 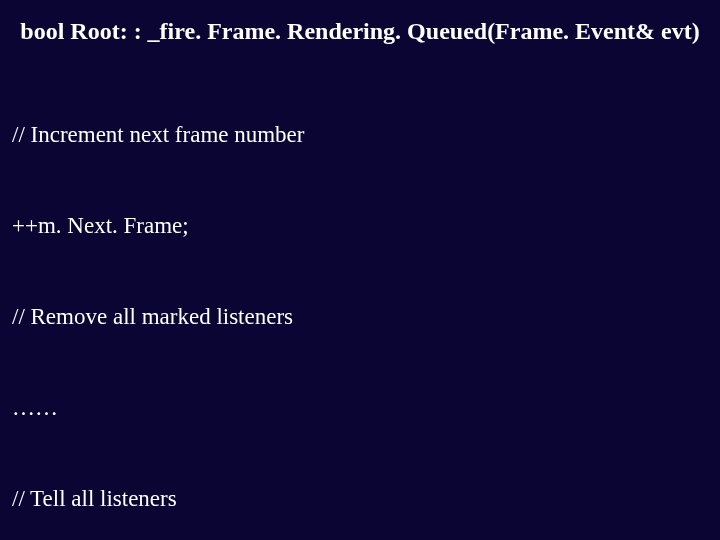 What do you see at coordinates (360, 135) in the screenshot?
I see `code-line: // Increment next frame number` at bounding box center [360, 135].